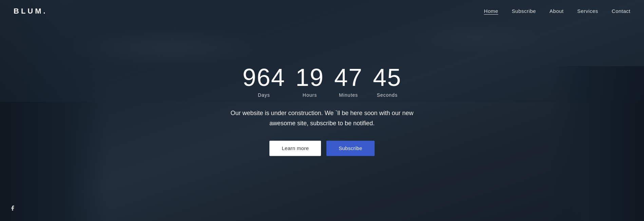 The image size is (644, 221). I want to click on days-value: 964, so click(264, 77).